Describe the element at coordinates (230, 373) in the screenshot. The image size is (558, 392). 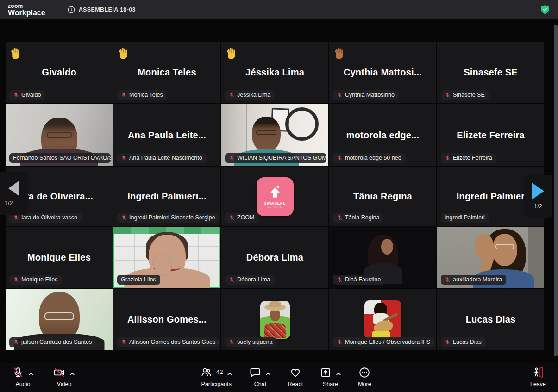
I see `participants-options-caret` at that location.